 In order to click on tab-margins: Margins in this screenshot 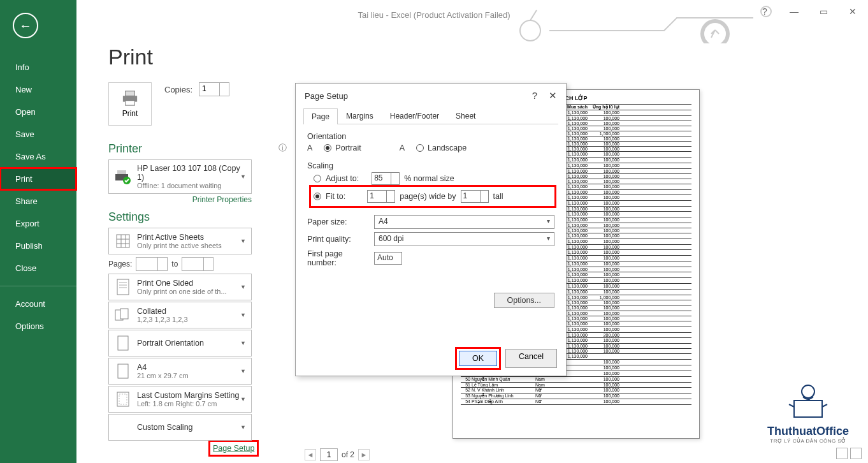, I will do `click(359, 116)`.